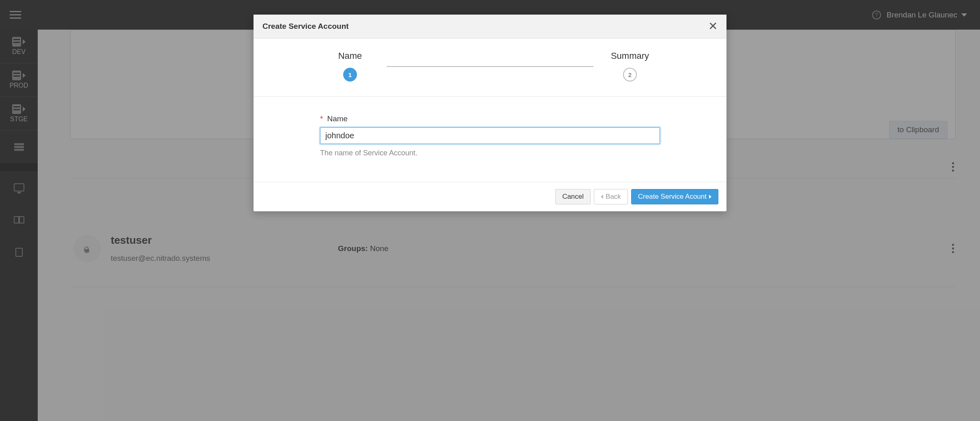 Image resolution: width=980 pixels, height=421 pixels. I want to click on step-label: Name, so click(350, 56).